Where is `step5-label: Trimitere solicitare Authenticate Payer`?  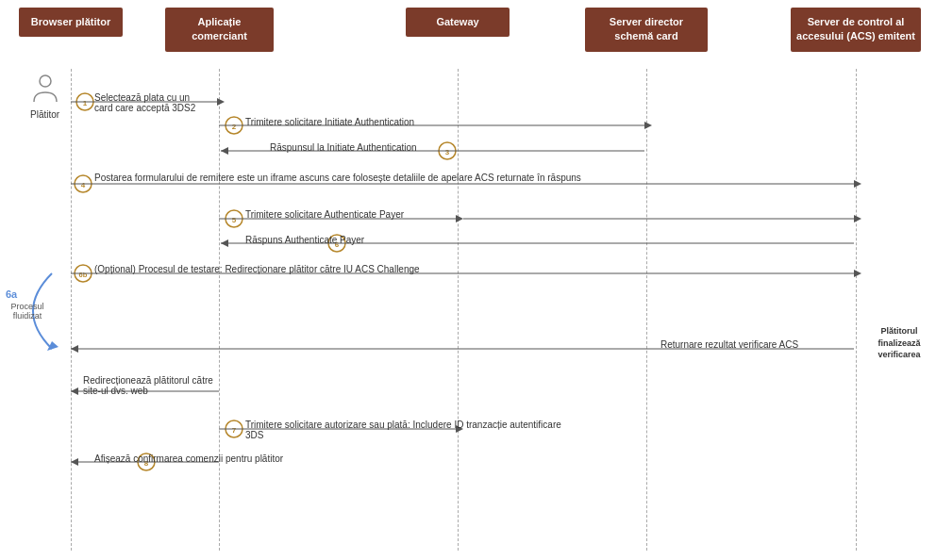 step5-label: Trimitere solicitare Authenticate Payer is located at coordinates (377, 215).